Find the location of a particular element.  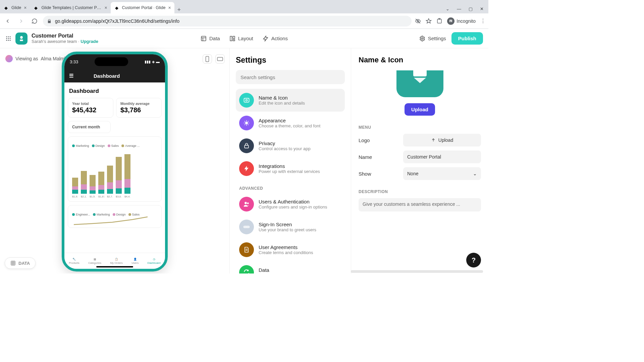

settings-item-users-authentication: Users & AuthenticationConfigure users an… is located at coordinates (290, 204).